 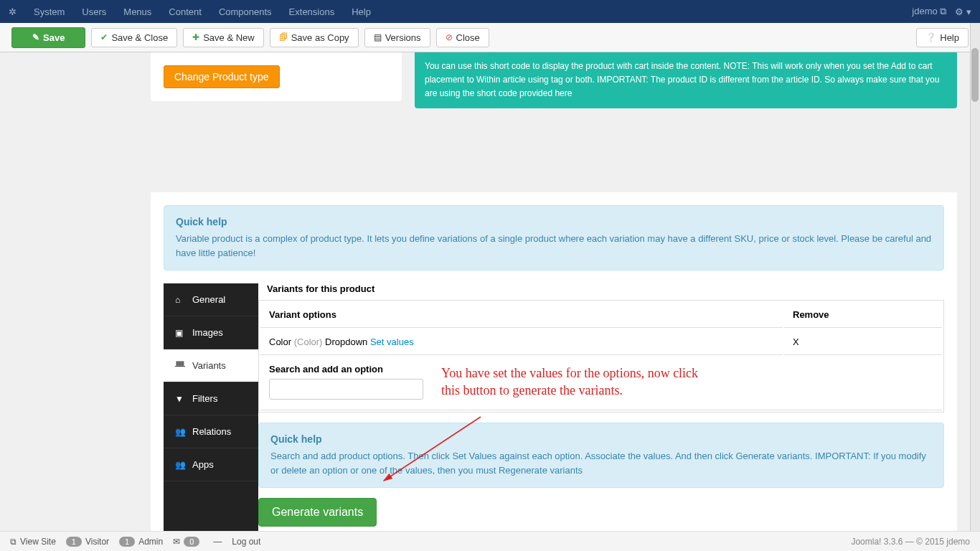 I want to click on save-button: ✎Save, so click(x=49, y=37).